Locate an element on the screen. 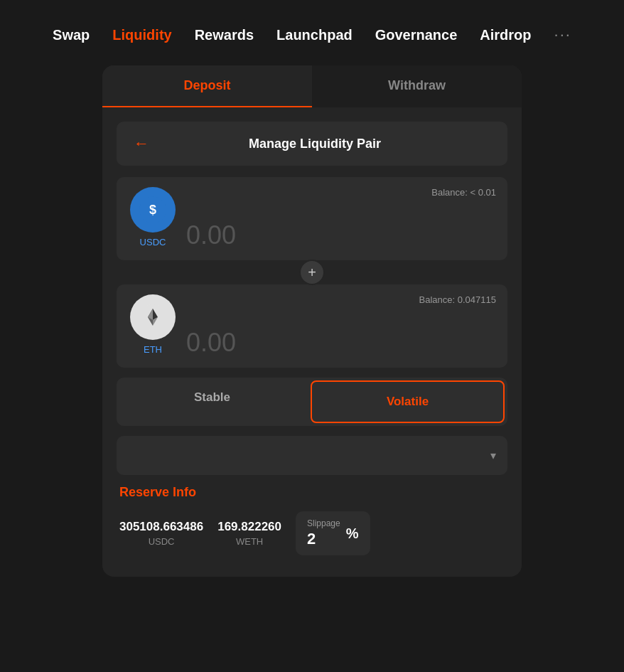  tabs-container: Deposit Withdraw is located at coordinates (312, 87).